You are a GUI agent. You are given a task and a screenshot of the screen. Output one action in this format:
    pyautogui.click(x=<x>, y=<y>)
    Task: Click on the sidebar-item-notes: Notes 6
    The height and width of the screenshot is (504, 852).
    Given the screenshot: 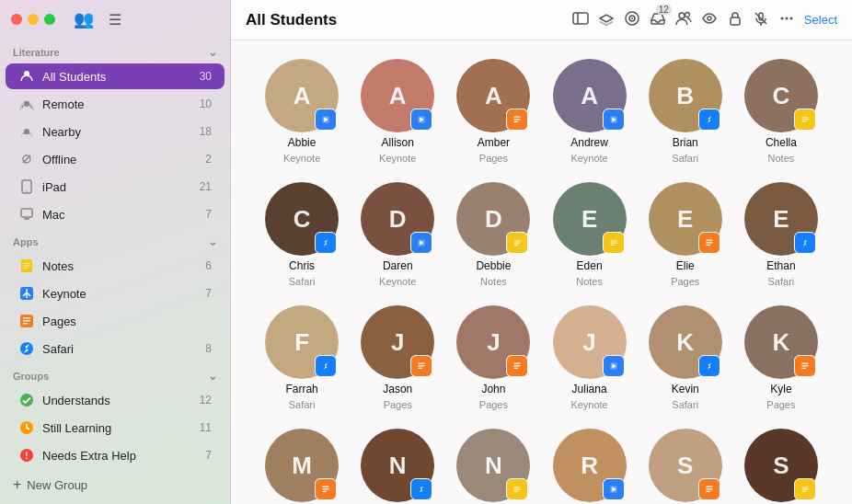 What is the action you would take?
    pyautogui.click(x=115, y=266)
    